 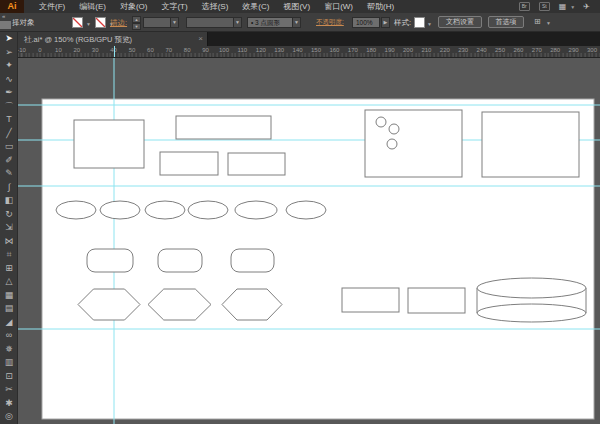 I want to click on menu-window: 窗口(W), so click(x=338, y=6).